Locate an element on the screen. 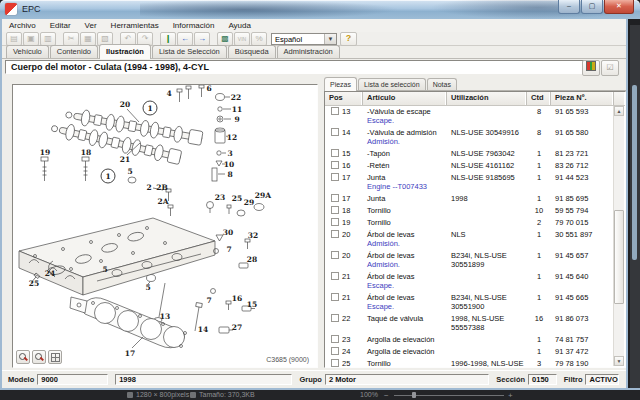  fit-view-button is located at coordinates (55, 357).